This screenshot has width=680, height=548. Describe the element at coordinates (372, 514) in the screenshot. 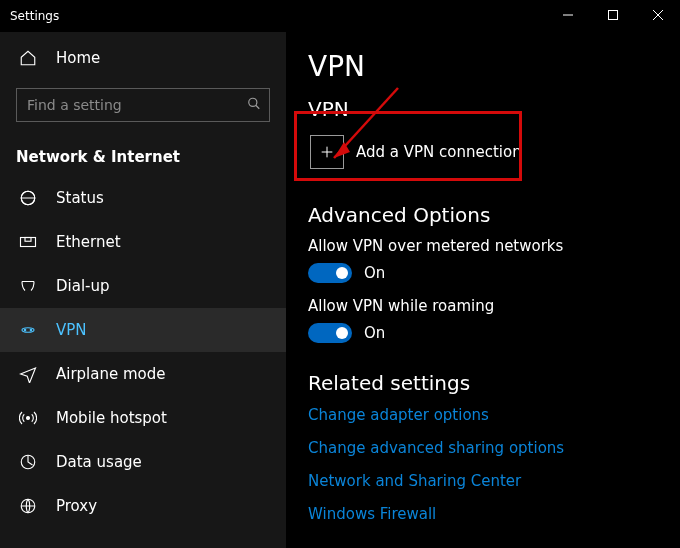

I see `link-windows-firewall: Windows Firewall` at that location.